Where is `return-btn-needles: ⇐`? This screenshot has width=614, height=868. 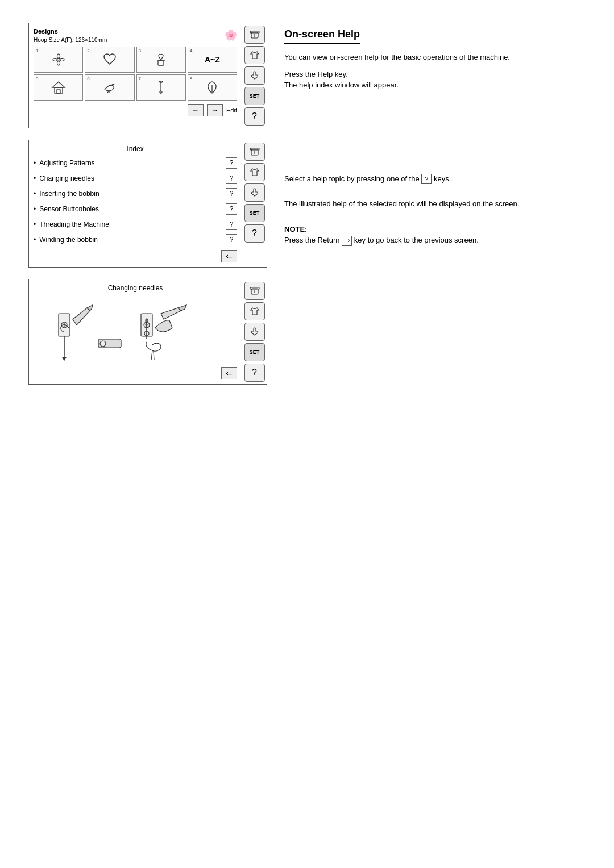 return-btn-needles: ⇐ is located at coordinates (229, 373).